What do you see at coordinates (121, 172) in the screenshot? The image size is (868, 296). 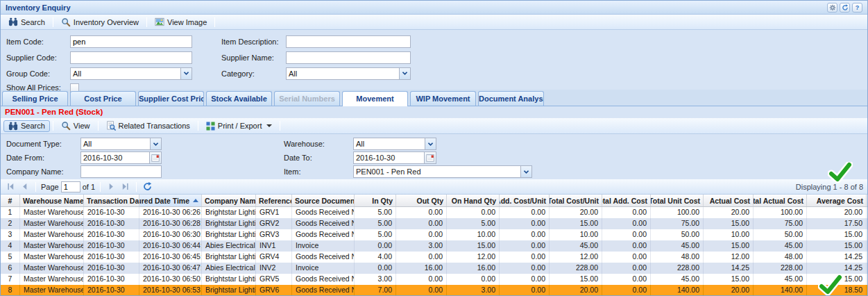 I see `company-name-input` at bounding box center [121, 172].